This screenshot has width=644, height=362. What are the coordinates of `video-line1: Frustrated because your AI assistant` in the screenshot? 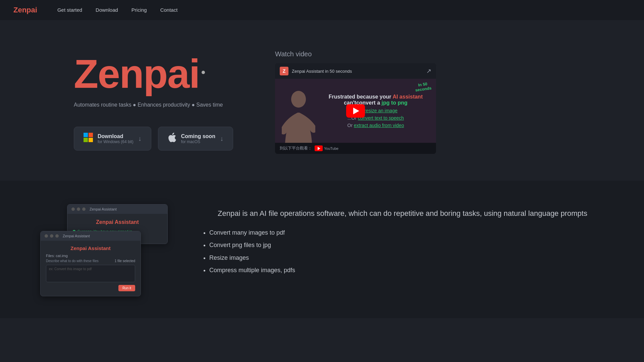 It's located at (376, 97).